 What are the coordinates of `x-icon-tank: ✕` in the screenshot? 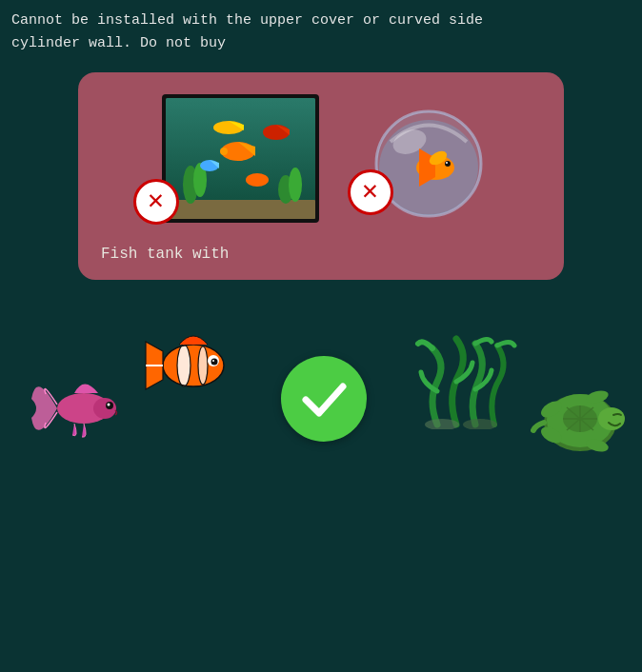 It's located at (156, 202).